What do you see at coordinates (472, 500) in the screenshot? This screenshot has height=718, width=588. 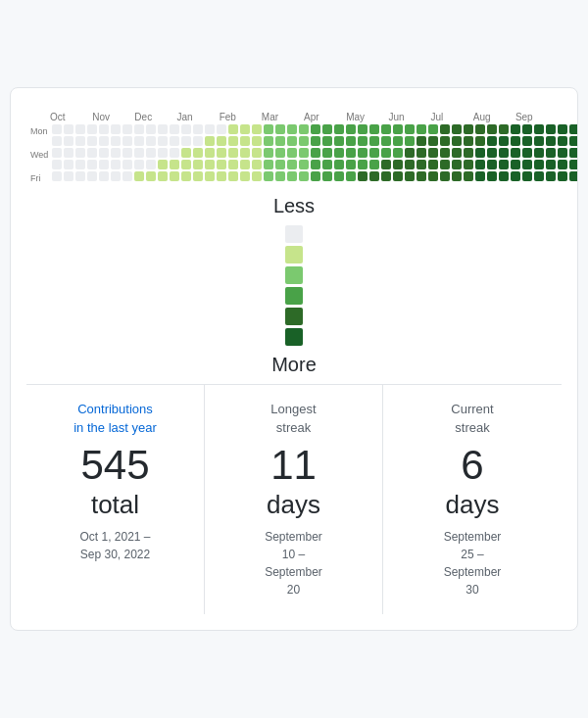 I see `stat-current-streak: Currentstreak 6 days September25 –Septem…` at bounding box center [472, 500].